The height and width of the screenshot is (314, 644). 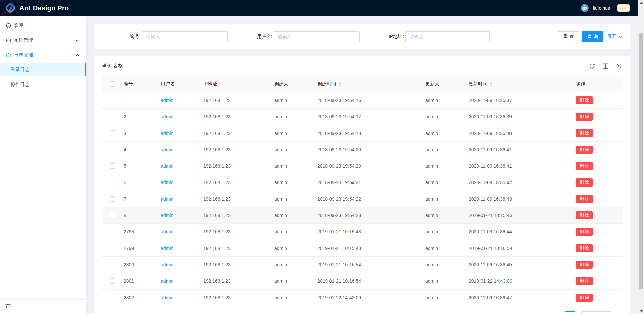 What do you see at coordinates (113, 84) in the screenshot?
I see `select-all-checkbox` at bounding box center [113, 84].